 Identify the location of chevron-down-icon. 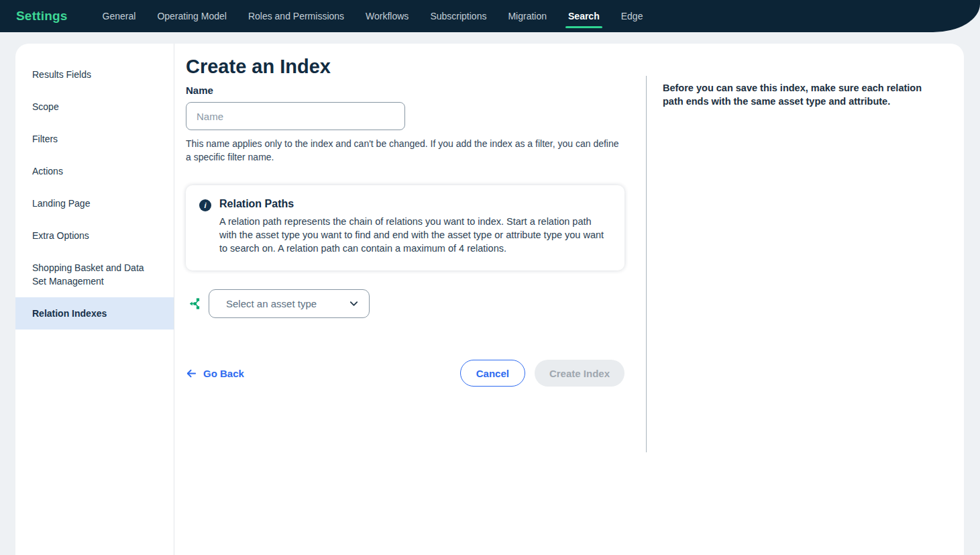
(354, 303).